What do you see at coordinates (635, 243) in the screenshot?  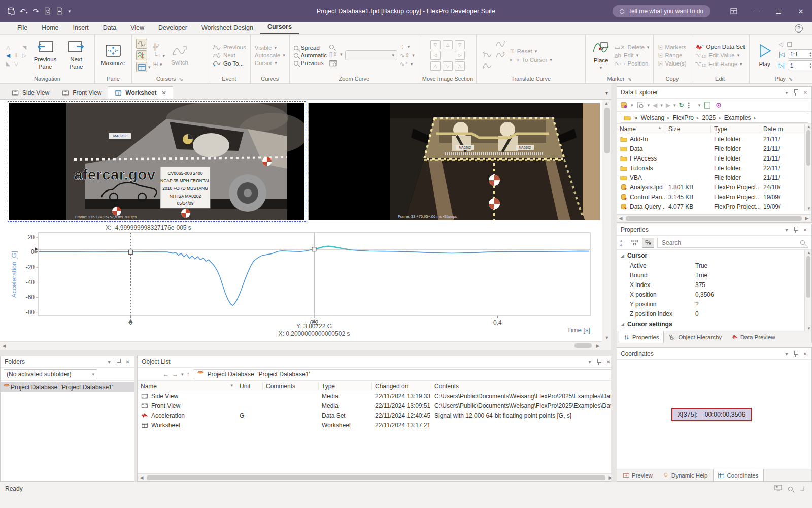 I see `categorized-icon` at bounding box center [635, 243].